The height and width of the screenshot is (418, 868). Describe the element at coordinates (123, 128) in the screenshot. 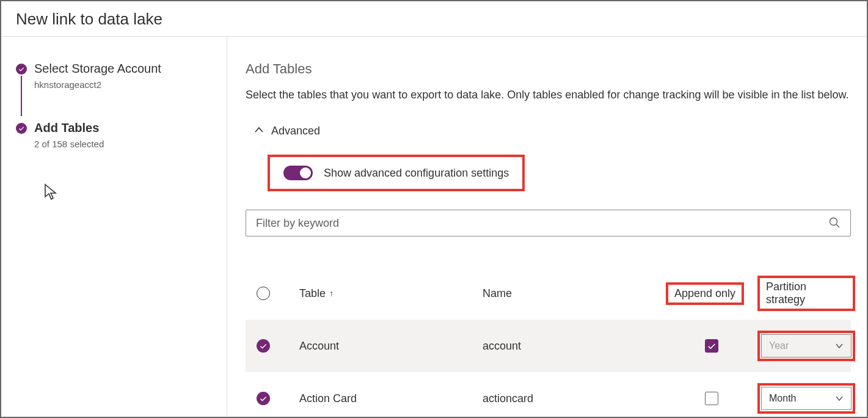

I see `step-tables-label: Add Tables` at that location.